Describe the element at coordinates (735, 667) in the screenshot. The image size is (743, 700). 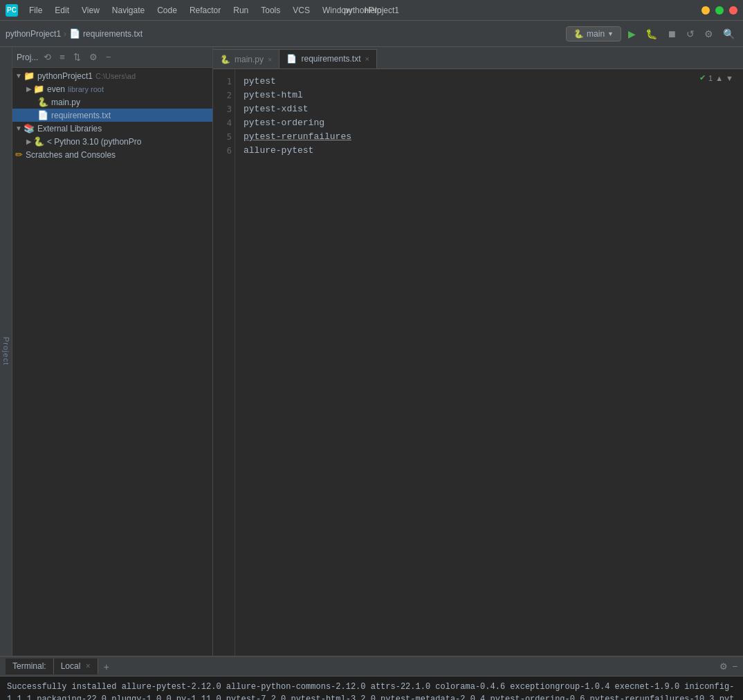
I see `minimize-terminal-icon: −` at that location.